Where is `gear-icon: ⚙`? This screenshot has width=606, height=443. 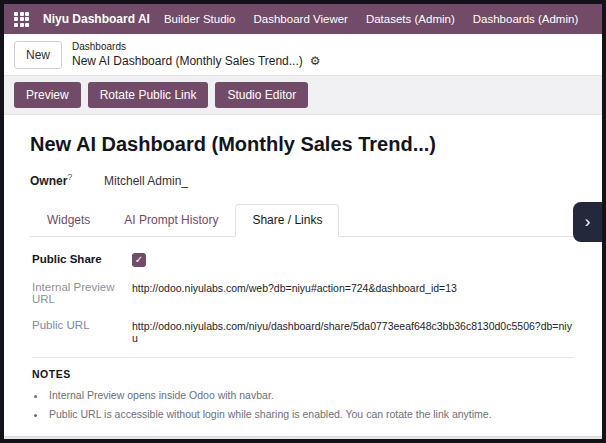 gear-icon: ⚙ is located at coordinates (316, 62).